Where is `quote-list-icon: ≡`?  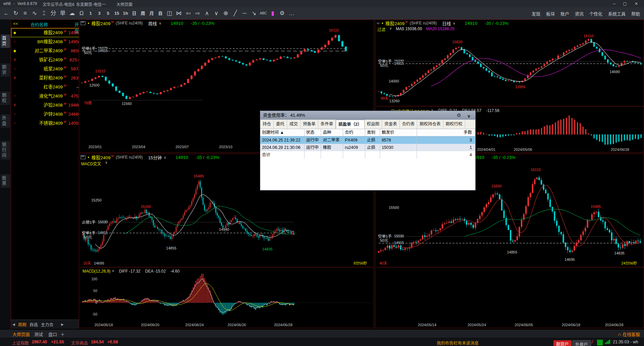 quote-list-icon: ≡ is located at coordinates (25, 13).